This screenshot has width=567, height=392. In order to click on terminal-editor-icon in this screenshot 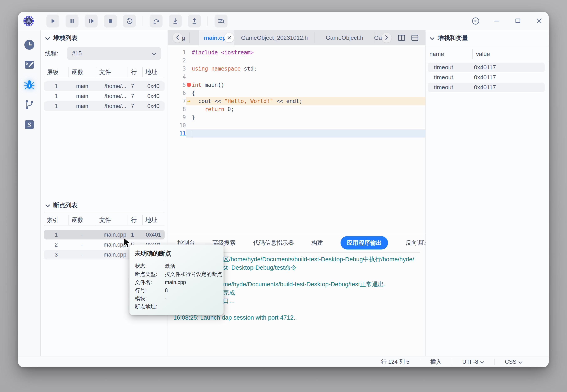, I will do `click(29, 65)`.